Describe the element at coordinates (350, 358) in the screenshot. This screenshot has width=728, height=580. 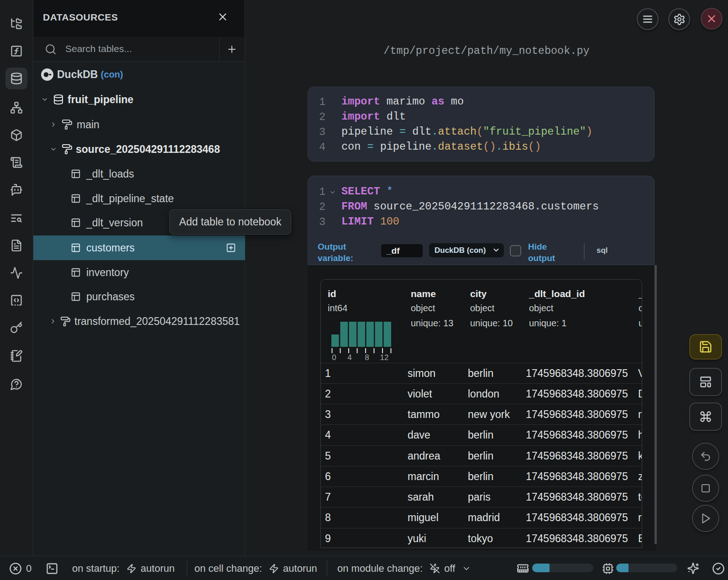
I see `svg-text: 4` at that location.